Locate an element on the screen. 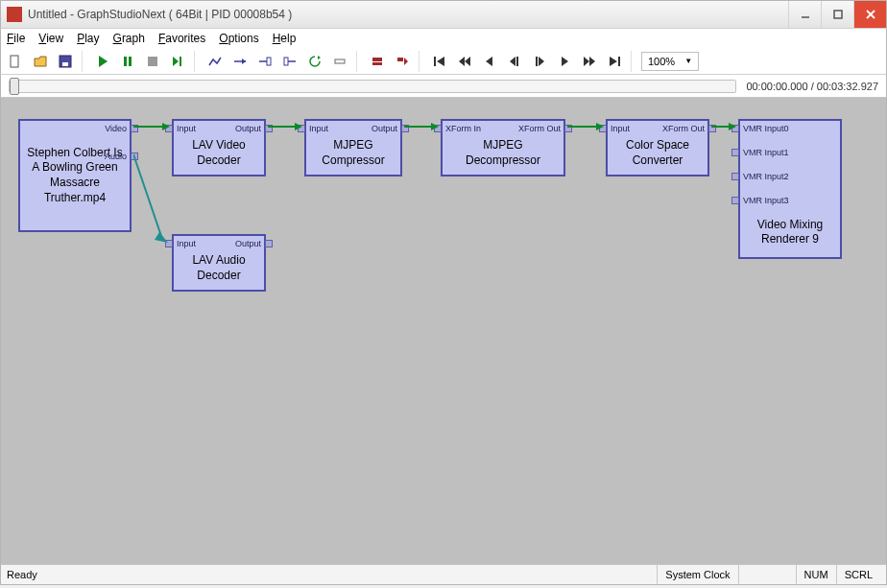 Image resolution: width=887 pixels, height=588 pixels. pin-mjpegd-out: XForm Out is located at coordinates (539, 129).